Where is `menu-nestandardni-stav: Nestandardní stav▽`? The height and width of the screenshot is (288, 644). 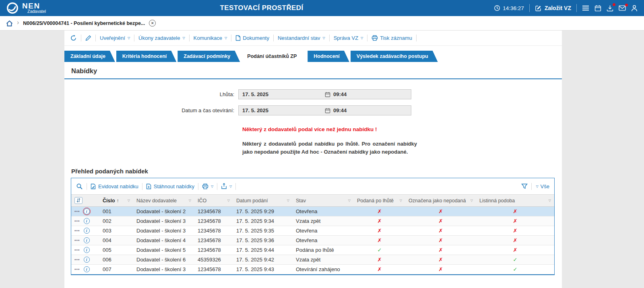 menu-nestandardni-stav: Nestandardní stav▽ is located at coordinates (301, 38).